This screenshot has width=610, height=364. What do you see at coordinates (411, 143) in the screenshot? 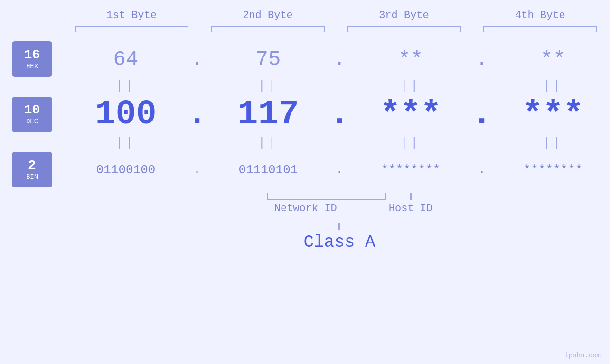
I see `eq2-3: ||` at bounding box center [411, 143].